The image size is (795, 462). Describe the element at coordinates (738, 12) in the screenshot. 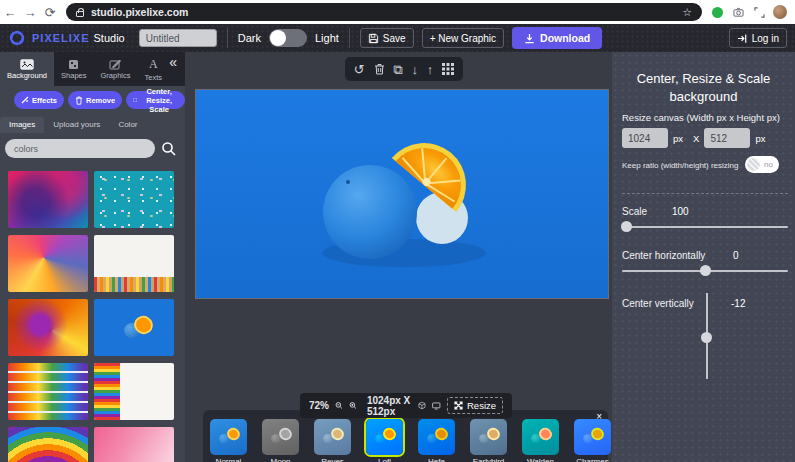

I see `camera-extension-icon` at that location.